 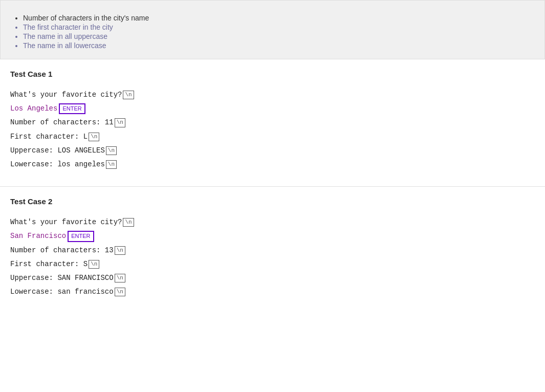 What do you see at coordinates (278, 18) in the screenshot?
I see `problem-list-item-0: Number of characters in the city's name` at bounding box center [278, 18].